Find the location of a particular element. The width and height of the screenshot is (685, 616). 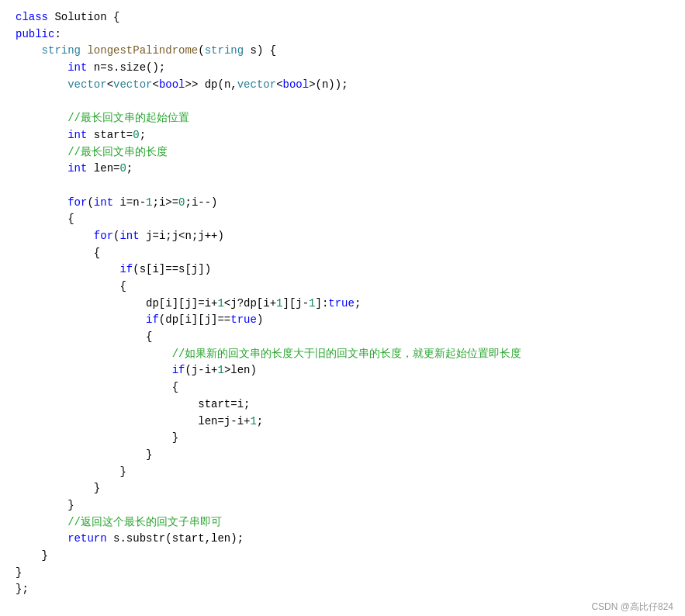

code-line-26: } is located at coordinates (343, 438).